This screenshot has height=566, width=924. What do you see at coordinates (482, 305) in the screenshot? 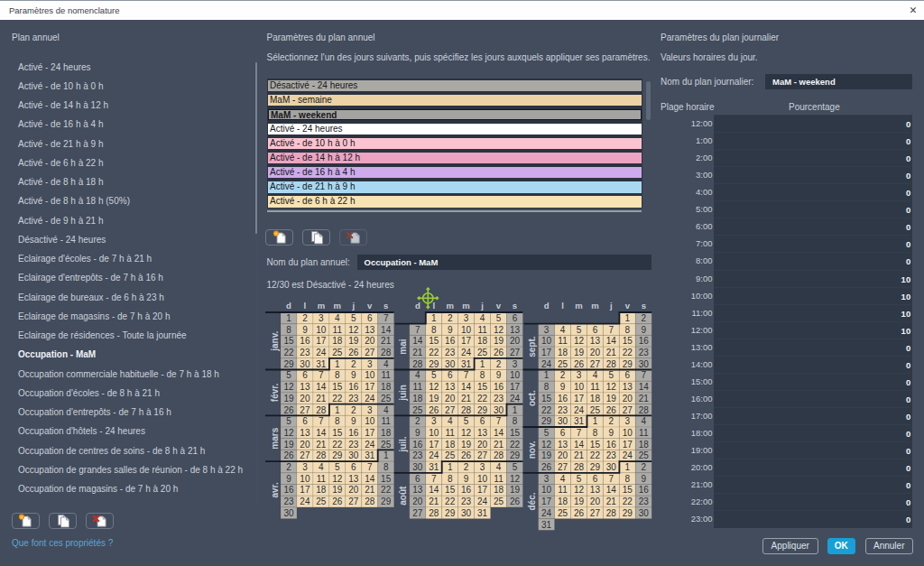
I see `svg-text: j` at bounding box center [482, 305].